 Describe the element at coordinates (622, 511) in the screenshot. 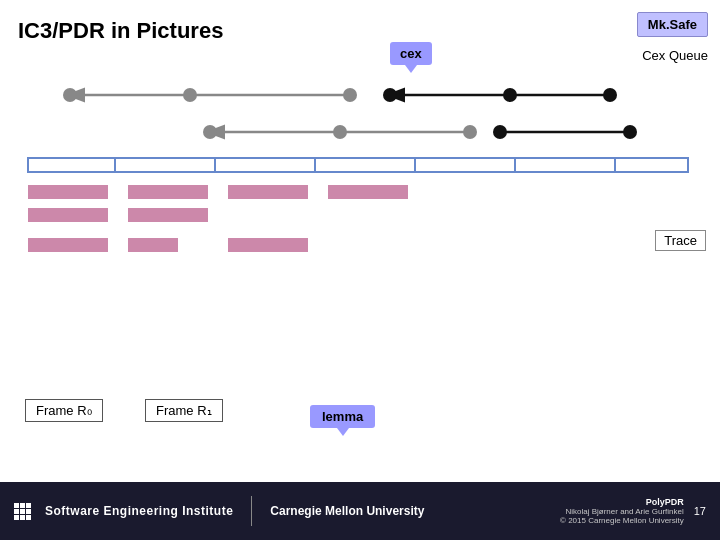

I see `footer-pub: PolyPDR Nikolaj Bjørner and Arie Gurfink…` at that location.